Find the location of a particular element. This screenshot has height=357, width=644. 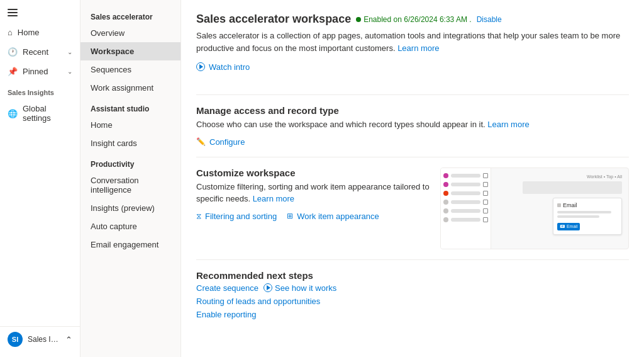

nav-bottom-user: SI Sales Insights sett... ⌃ is located at coordinates (40, 339).